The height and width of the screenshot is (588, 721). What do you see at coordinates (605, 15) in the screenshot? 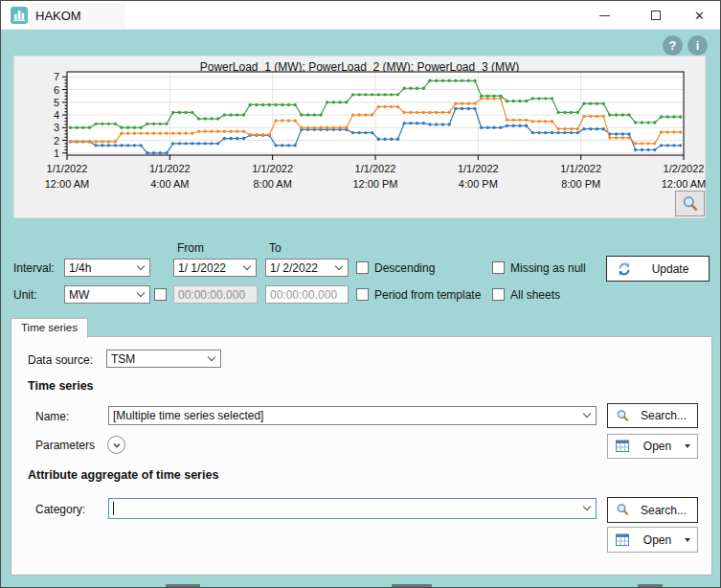
I see `minimize-button` at bounding box center [605, 15].